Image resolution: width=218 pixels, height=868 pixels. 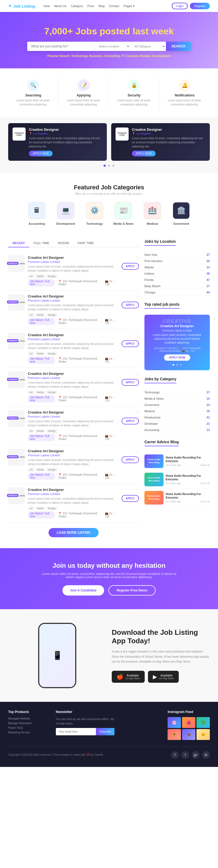 What do you see at coordinates (114, 6) in the screenshot?
I see `nav-link-contact: Contact` at bounding box center [114, 6].